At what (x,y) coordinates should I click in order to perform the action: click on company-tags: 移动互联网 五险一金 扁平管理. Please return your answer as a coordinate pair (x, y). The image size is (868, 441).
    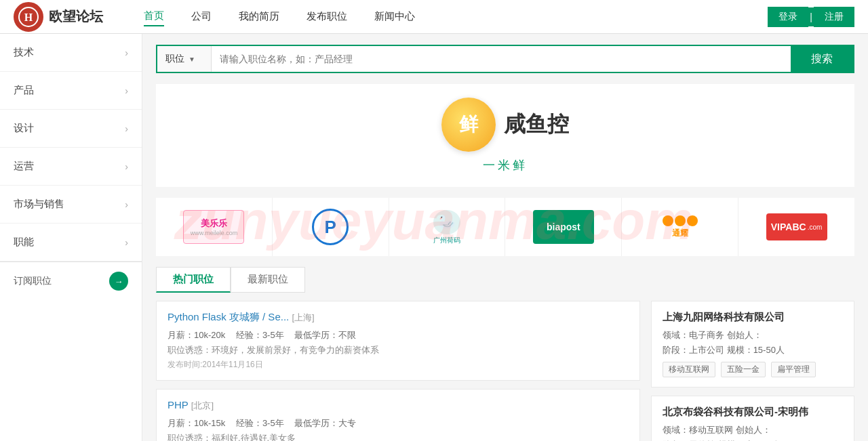
    Looking at the image, I should click on (753, 370).